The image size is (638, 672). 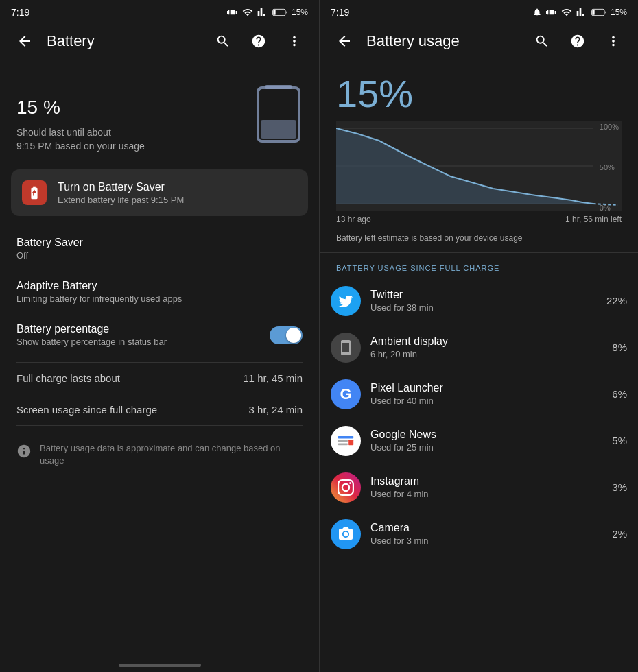 I want to click on battery-percent-status-left: 15%, so click(x=300, y=12).